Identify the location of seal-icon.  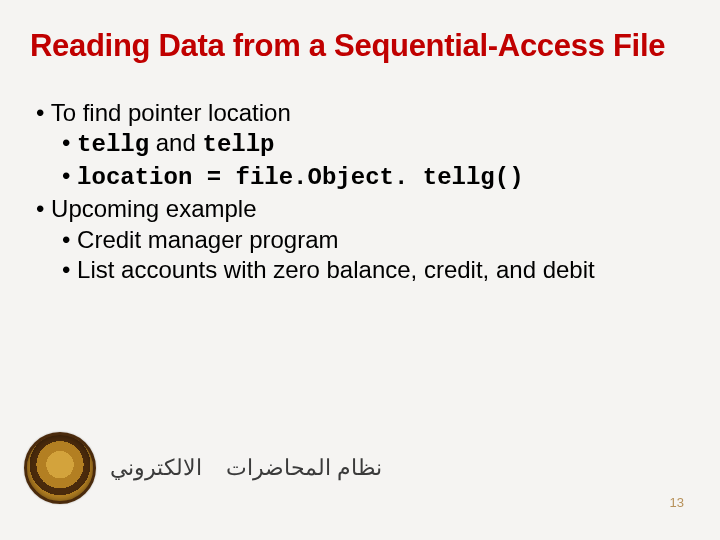
(60, 468).